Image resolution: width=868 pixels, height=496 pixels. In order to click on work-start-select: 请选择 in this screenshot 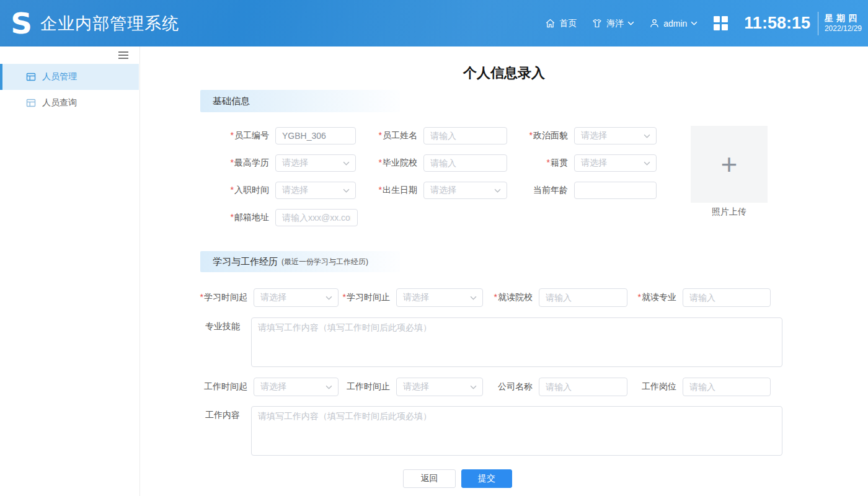, I will do `click(296, 387)`.